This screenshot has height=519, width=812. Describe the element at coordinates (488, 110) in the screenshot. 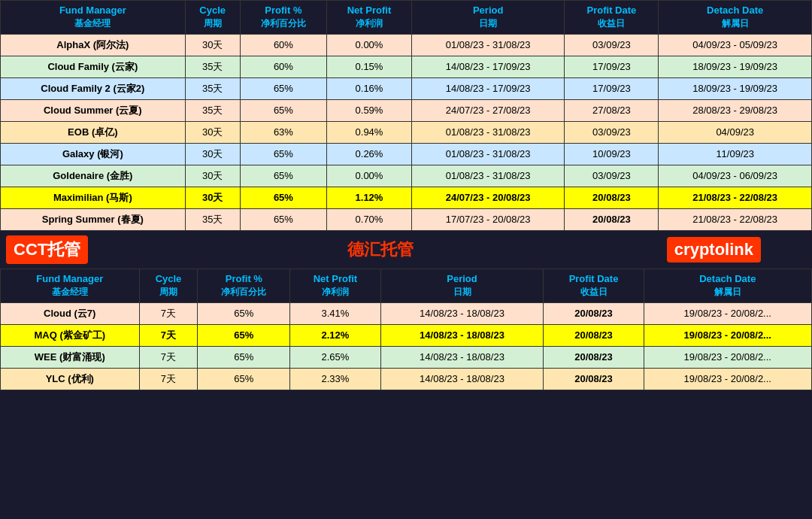

I see `table1-cell: 24/07/23 - 27/08/23` at that location.